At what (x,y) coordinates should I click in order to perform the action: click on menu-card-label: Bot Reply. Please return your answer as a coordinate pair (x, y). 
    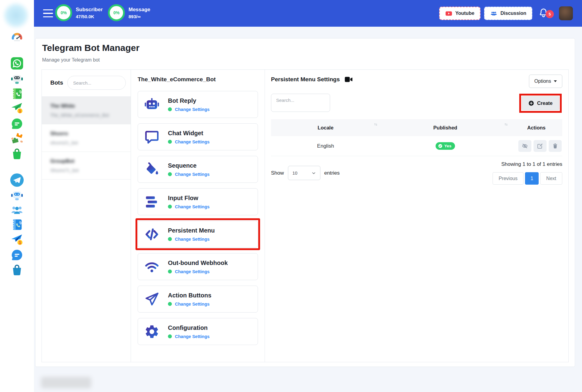
    Looking at the image, I should click on (189, 101).